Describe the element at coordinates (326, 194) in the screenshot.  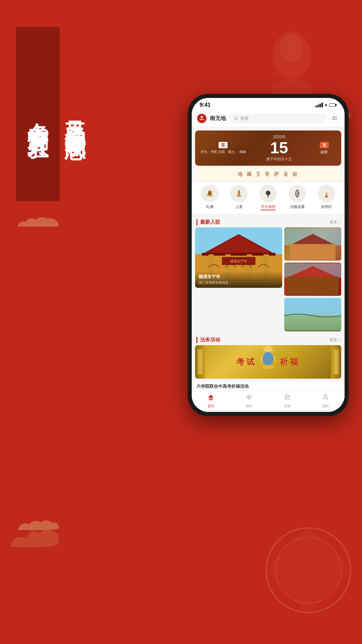
I see `changming-icon-circle` at that location.